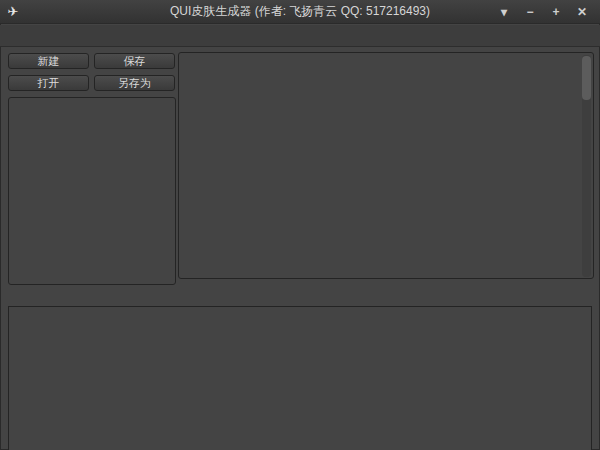 The image size is (600, 450). What do you see at coordinates (586, 78) in the screenshot?
I see `editor-scrollbar-thumb` at bounding box center [586, 78].